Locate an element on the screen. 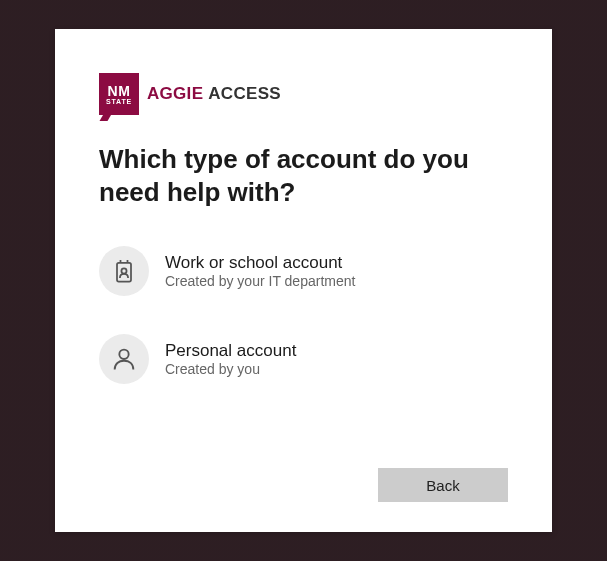  footer: Back is located at coordinates (443, 485).